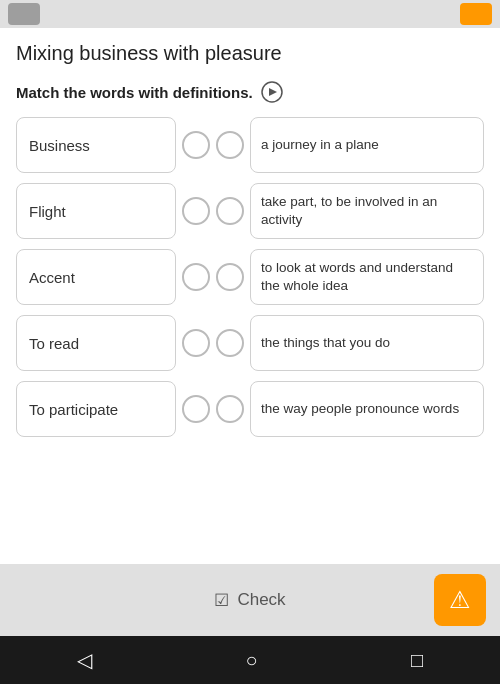 This screenshot has width=500, height=684. I want to click on page-title: Mixing business with pleasure, so click(250, 54).